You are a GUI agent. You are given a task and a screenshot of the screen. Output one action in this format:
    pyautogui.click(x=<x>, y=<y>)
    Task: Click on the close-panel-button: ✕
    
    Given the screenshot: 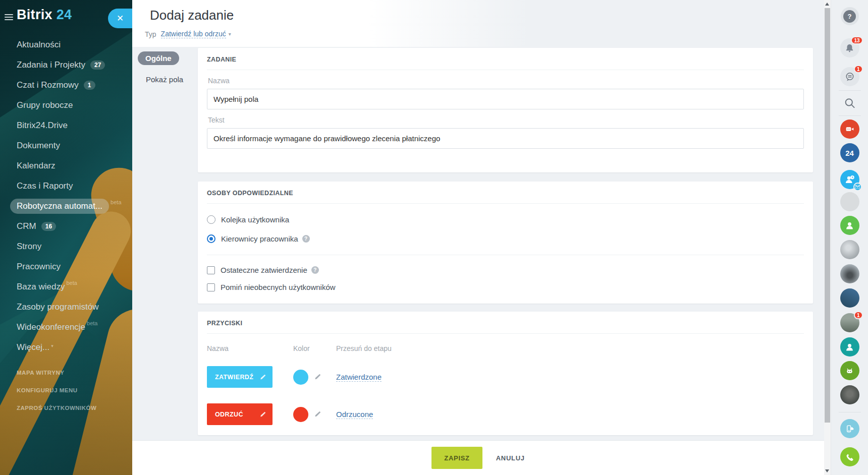 What is the action you would take?
    pyautogui.click(x=120, y=18)
    